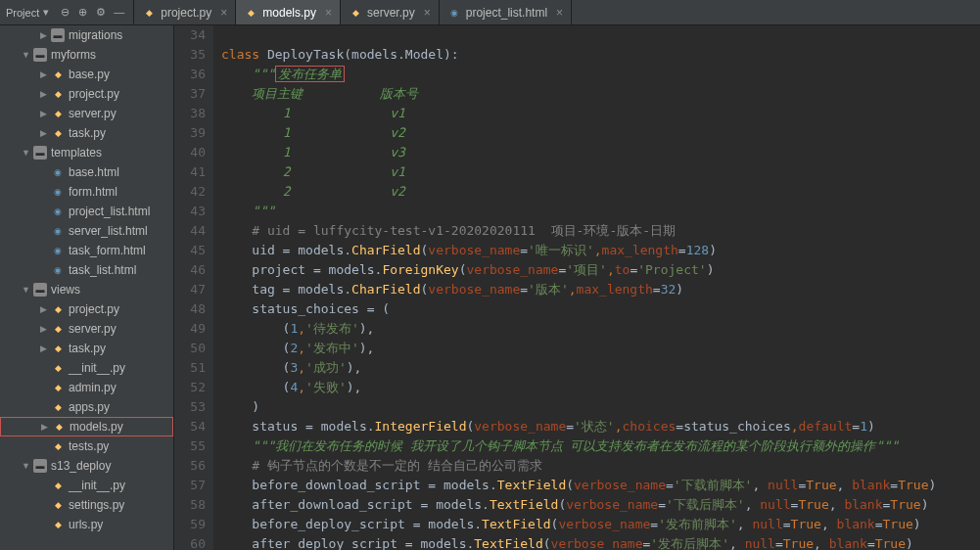  I want to click on tree-label: admin.py, so click(92, 388).